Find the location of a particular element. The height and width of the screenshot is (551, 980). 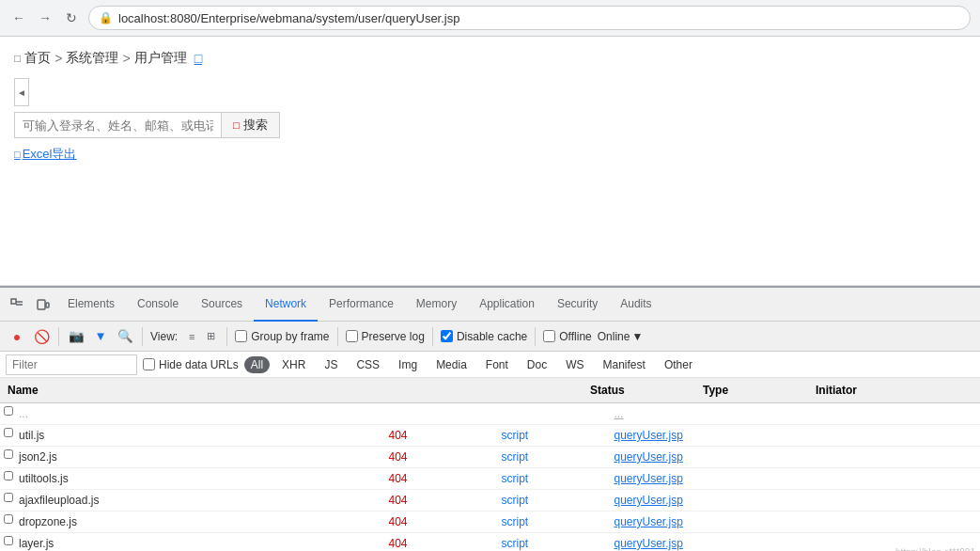

tab-console: Console is located at coordinates (158, 305).